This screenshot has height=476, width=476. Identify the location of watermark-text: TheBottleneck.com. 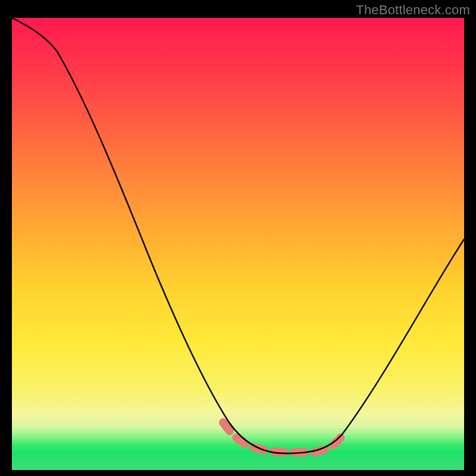
(413, 10).